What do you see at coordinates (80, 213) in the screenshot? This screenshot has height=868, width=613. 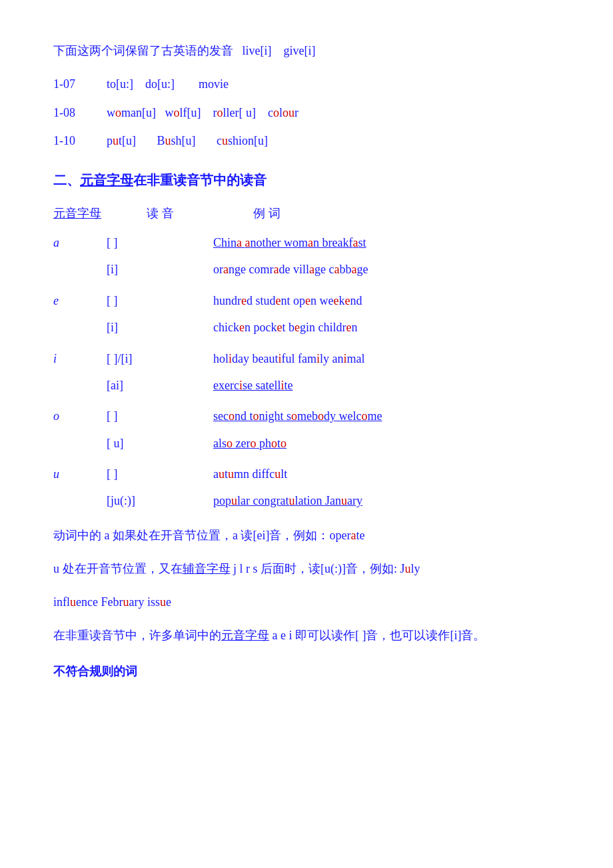 I see `col-header-1: 元音字母` at bounding box center [80, 213].